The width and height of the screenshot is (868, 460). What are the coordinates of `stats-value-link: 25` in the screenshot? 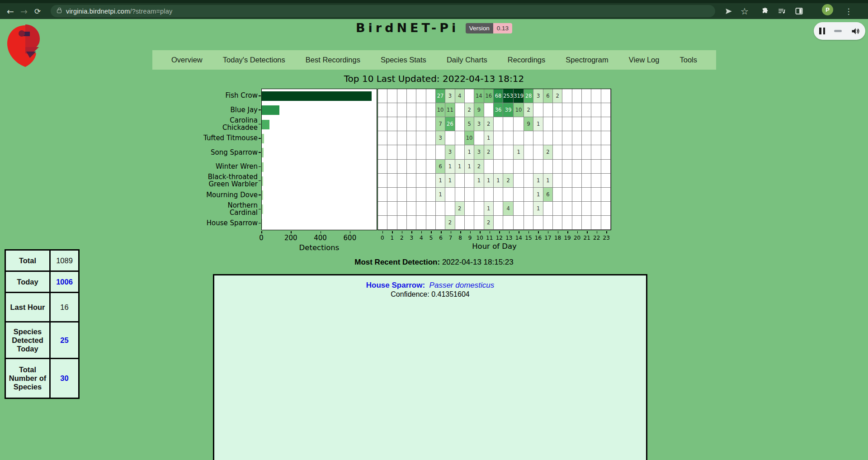 It's located at (65, 340).